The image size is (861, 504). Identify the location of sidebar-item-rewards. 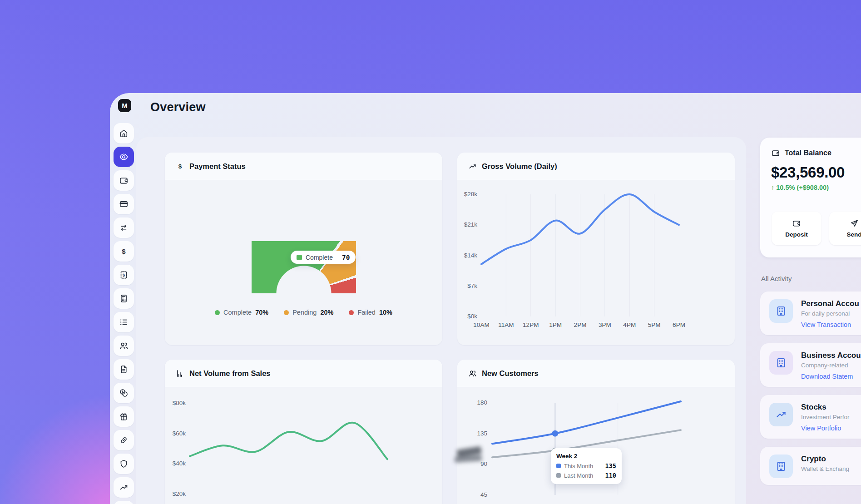
(124, 417).